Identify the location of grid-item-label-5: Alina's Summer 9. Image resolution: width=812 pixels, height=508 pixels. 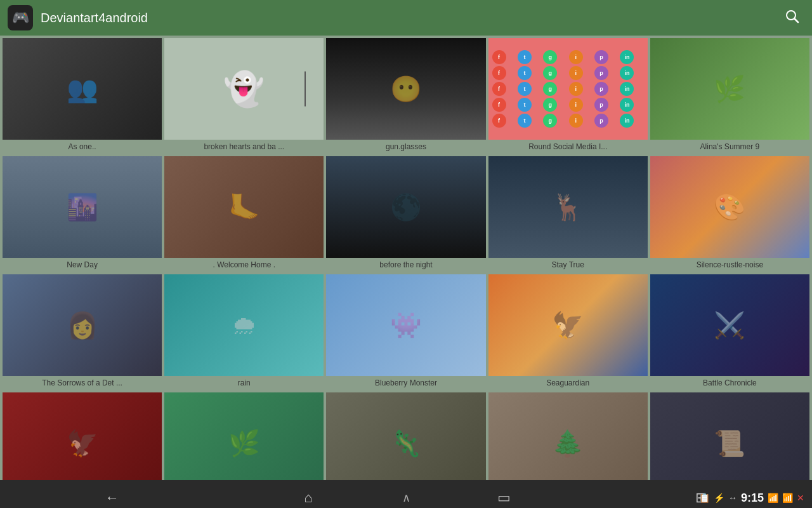
(730, 147).